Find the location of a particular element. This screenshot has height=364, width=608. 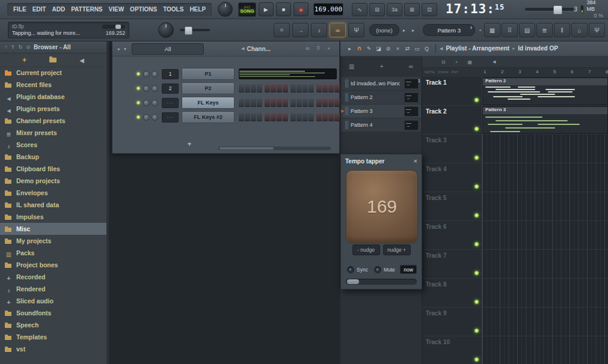

nudge-minus-button: - nudge is located at coordinates (366, 250).